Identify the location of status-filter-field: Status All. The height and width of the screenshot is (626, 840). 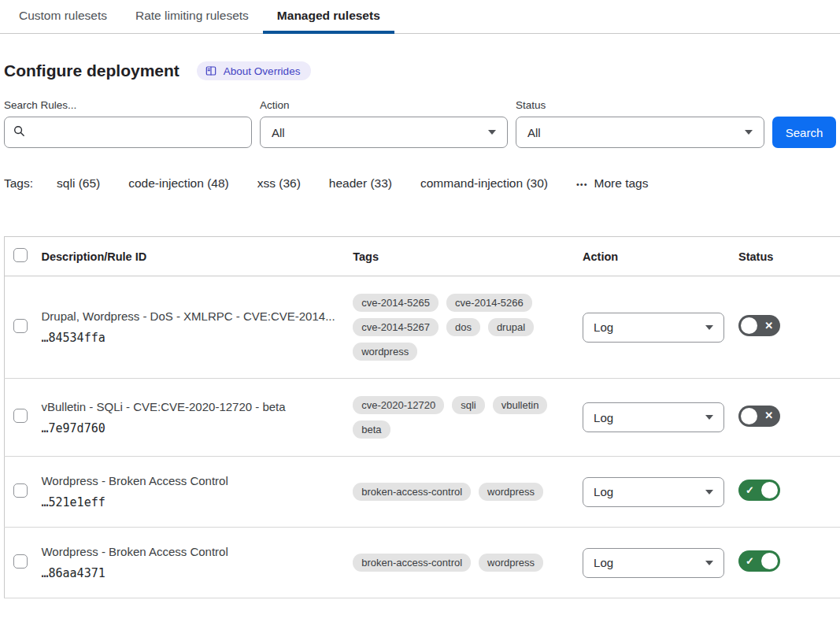
(640, 124).